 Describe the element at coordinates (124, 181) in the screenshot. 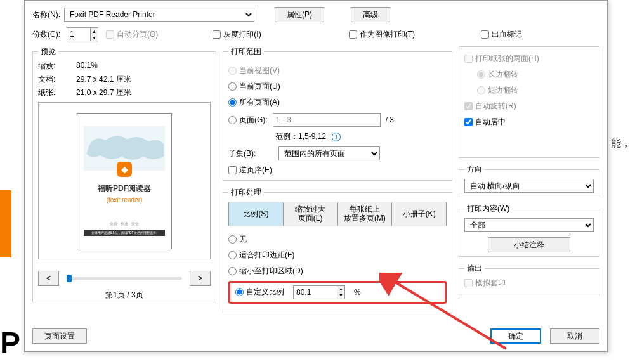

I see `preview-panel: ◆ 福昕PDF阅读器 (foxit reader) 免费 · 快速 · 安全 全…` at that location.